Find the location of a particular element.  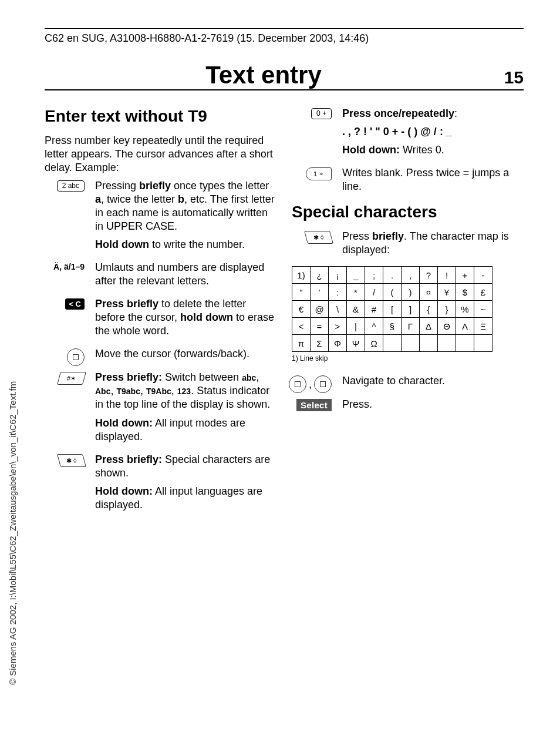

char-cell: ' is located at coordinates (319, 293).